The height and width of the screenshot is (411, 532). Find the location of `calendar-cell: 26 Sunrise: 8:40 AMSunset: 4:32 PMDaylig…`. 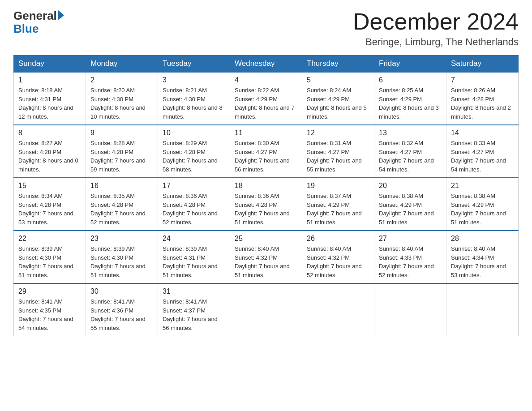

calendar-cell: 26 Sunrise: 8:40 AMSunset: 4:32 PMDaylig… is located at coordinates (339, 257).